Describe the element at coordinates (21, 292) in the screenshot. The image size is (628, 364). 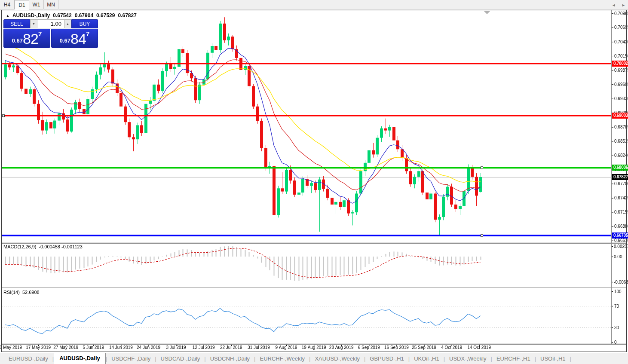
I see `rsi-indicator-label: RSI(14) 52.6908` at that location.